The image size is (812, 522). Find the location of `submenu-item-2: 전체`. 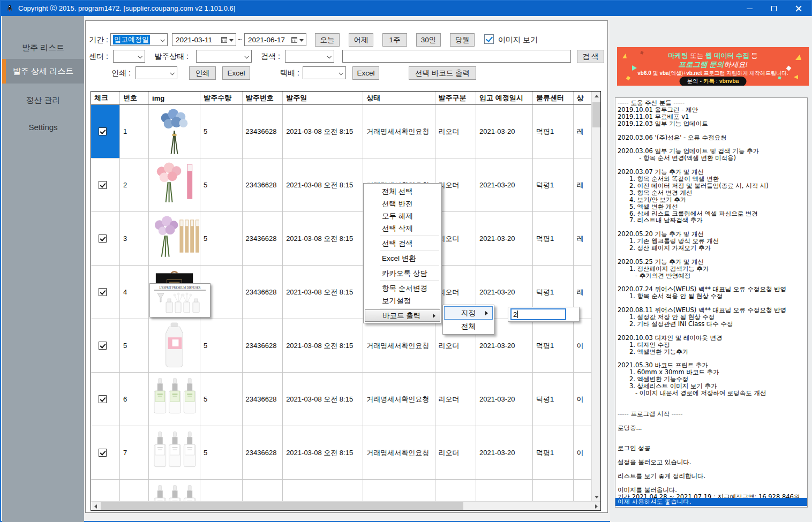

submenu-item-2: 전체 is located at coordinates (468, 327).